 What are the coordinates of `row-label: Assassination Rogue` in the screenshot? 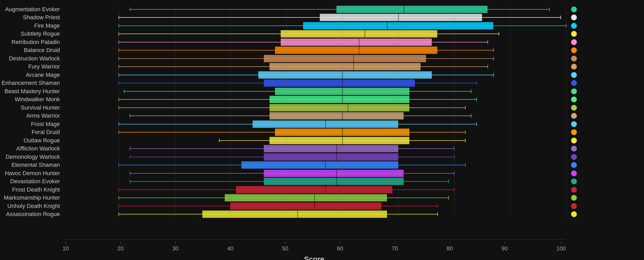 It's located at (30, 214).